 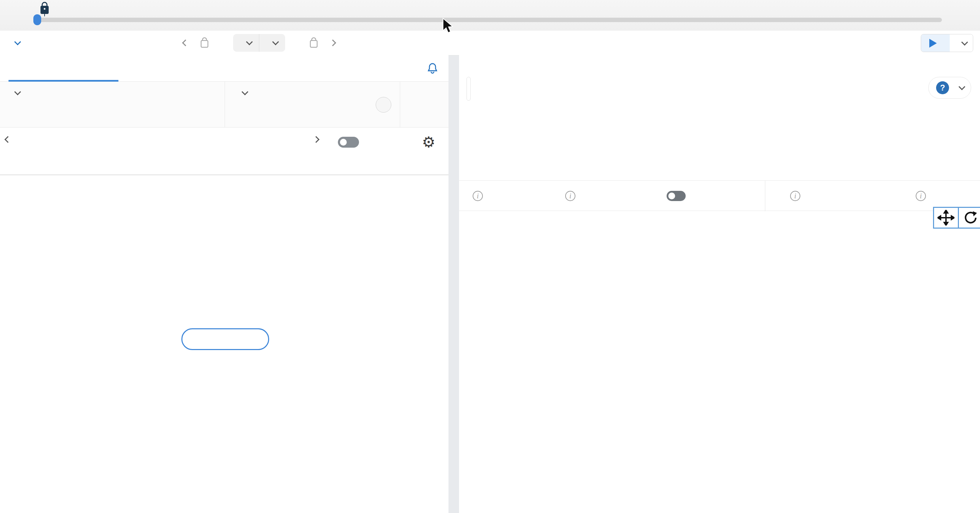 I want to click on step-far-forward-icon, so click(x=333, y=43).